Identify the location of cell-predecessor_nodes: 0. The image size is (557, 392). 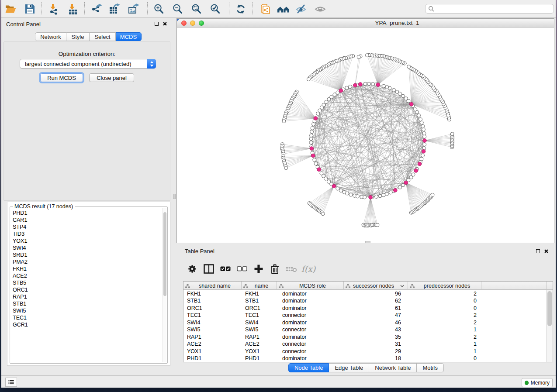
(442, 301).